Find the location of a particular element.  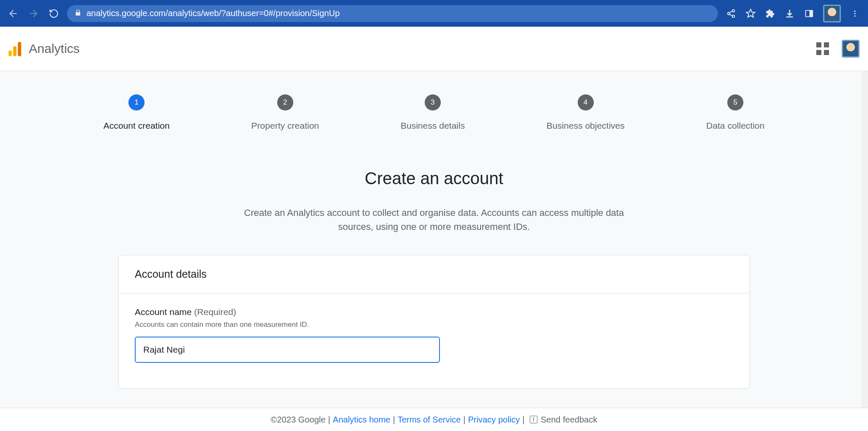

step-number: 2 is located at coordinates (285, 102).